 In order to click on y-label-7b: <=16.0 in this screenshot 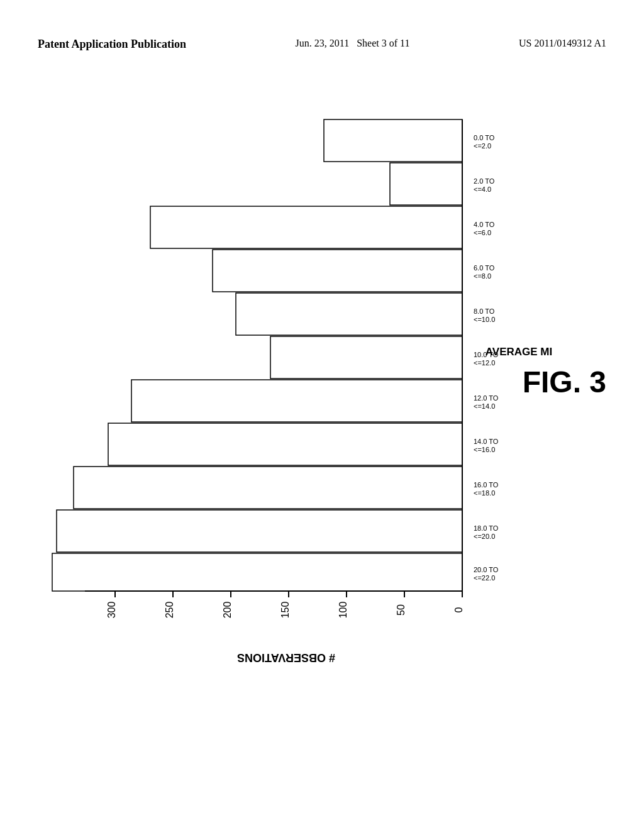, I will do `click(484, 450)`.